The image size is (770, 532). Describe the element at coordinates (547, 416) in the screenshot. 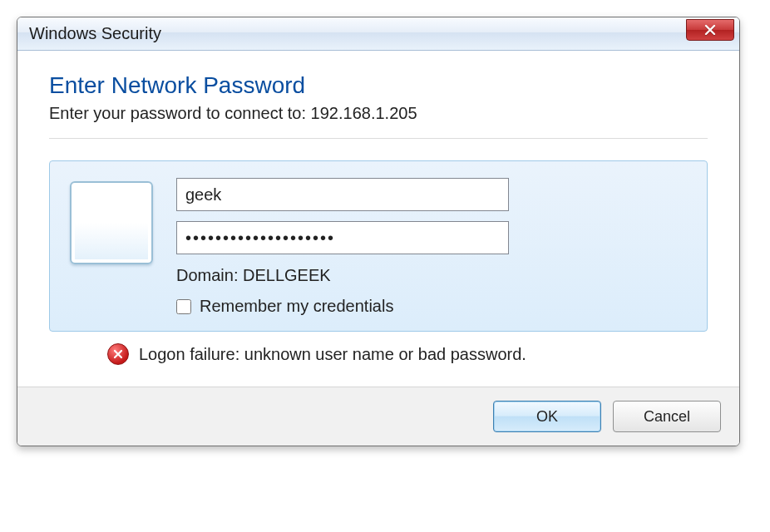

I see `ok-button: OK` at that location.